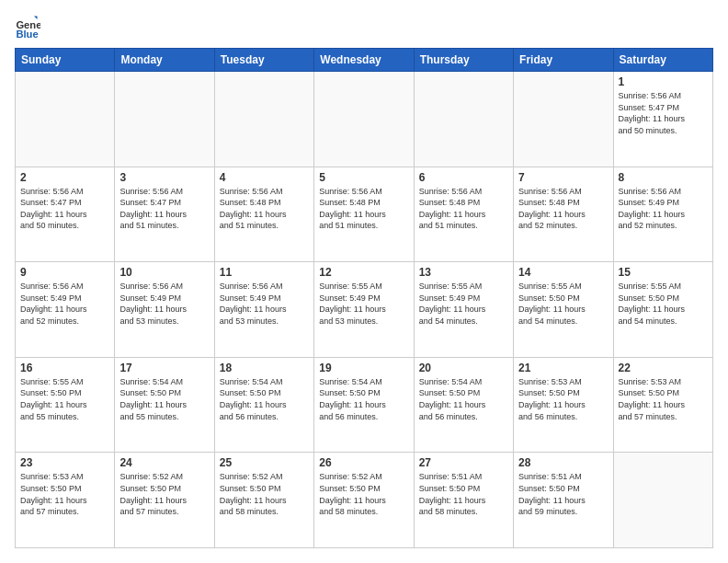 Image resolution: width=728 pixels, height=563 pixels. I want to click on calendar-cell: 8Sunrise: 5:56 AM Sunset: 5:49 PM Daylig…, so click(663, 214).